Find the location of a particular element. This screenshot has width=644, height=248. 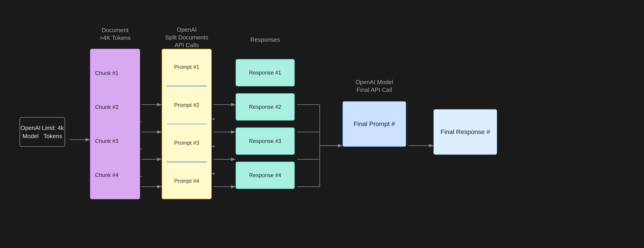

model-box-limit: Limit: 4k Tokens is located at coordinates (53, 132).